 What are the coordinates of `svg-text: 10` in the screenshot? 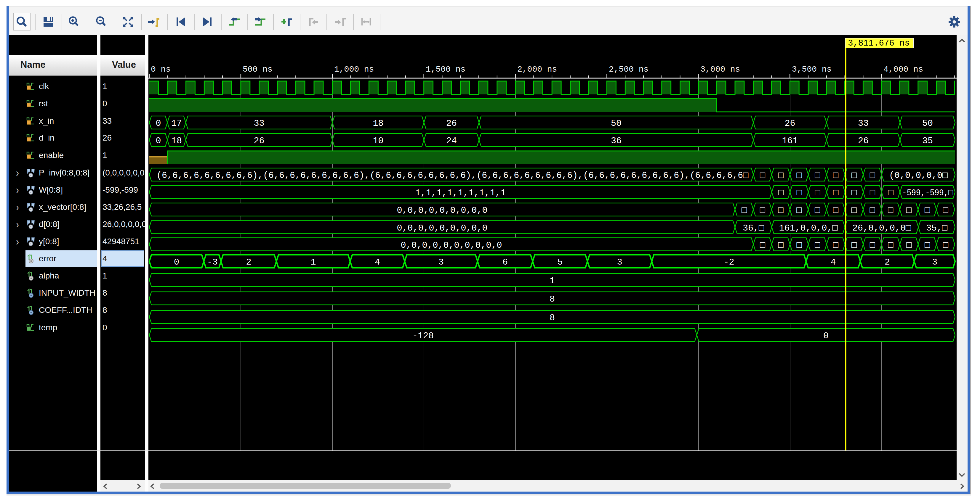 It's located at (378, 141).